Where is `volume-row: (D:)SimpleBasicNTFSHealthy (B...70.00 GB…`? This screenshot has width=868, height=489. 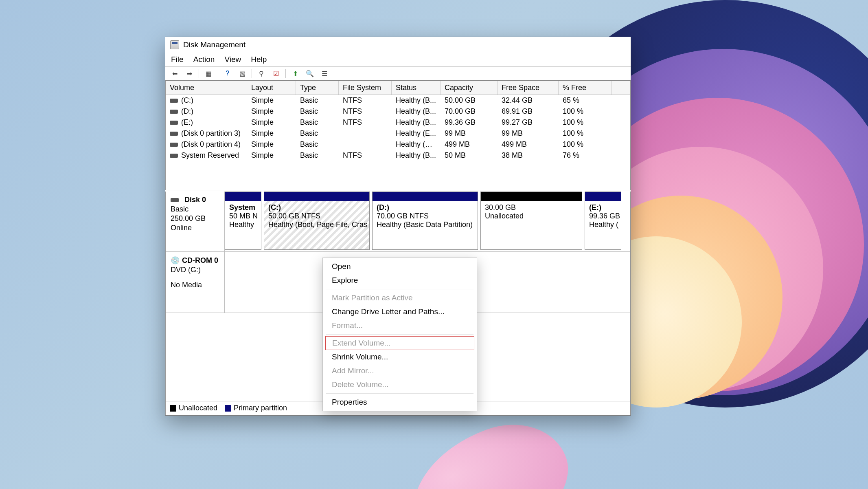 volume-row: (D:)SimpleBasicNTFSHealthy (B...70.00 GB… is located at coordinates (398, 112).